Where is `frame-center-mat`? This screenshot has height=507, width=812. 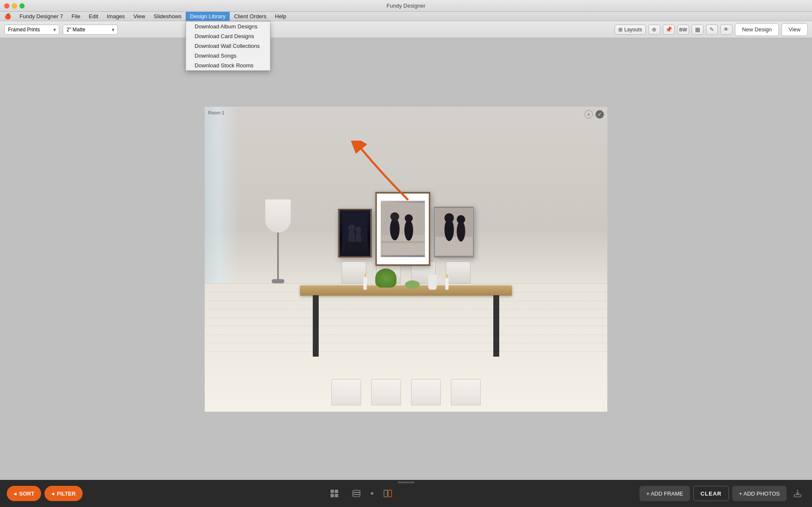
frame-center-mat is located at coordinates (403, 229).